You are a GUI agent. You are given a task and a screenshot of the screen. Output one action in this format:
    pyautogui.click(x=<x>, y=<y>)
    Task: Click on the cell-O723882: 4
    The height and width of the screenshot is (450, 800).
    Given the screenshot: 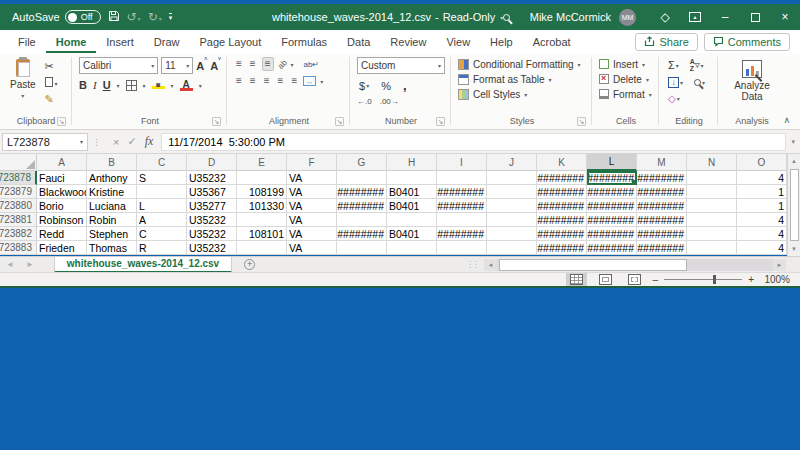 What is the action you would take?
    pyautogui.click(x=762, y=234)
    